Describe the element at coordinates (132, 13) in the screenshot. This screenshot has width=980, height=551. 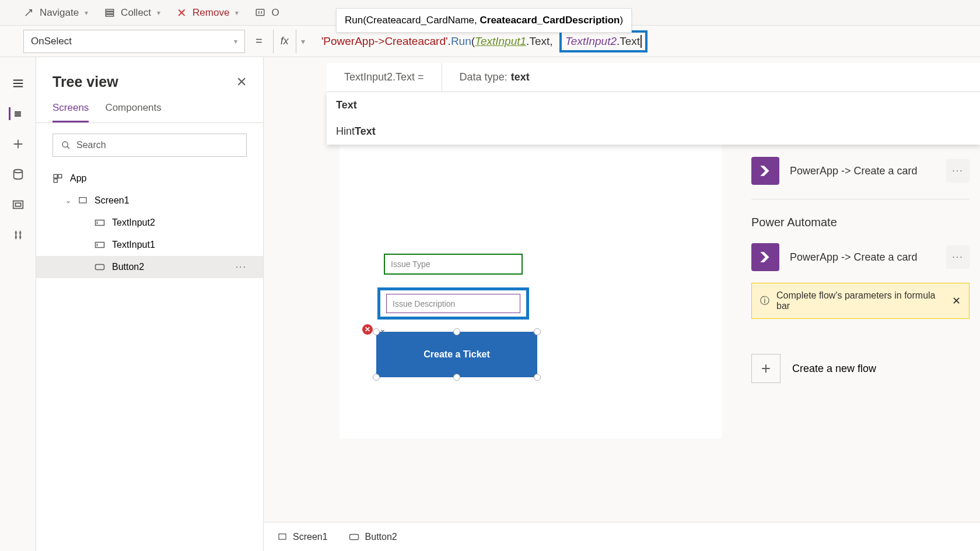
I see `collect-menu: Collect ▾` at that location.